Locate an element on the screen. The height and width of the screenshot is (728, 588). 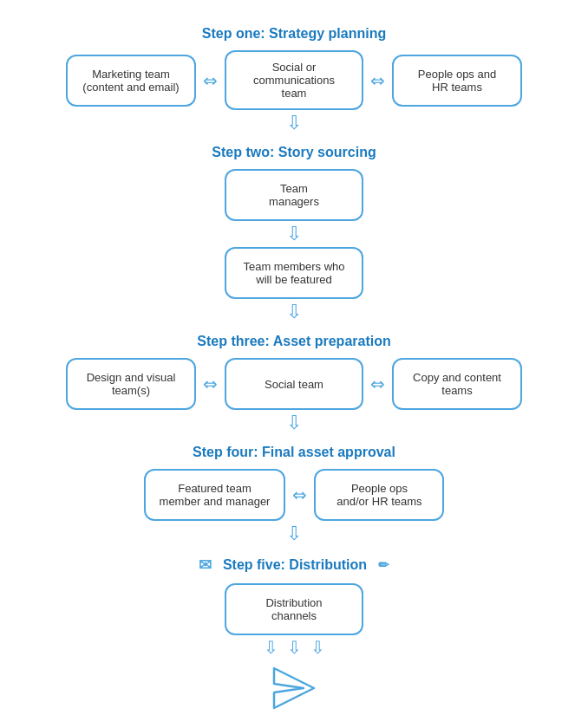
step-one-row: Marketing team(content and email) ⇔ Soci… is located at coordinates (294, 80).